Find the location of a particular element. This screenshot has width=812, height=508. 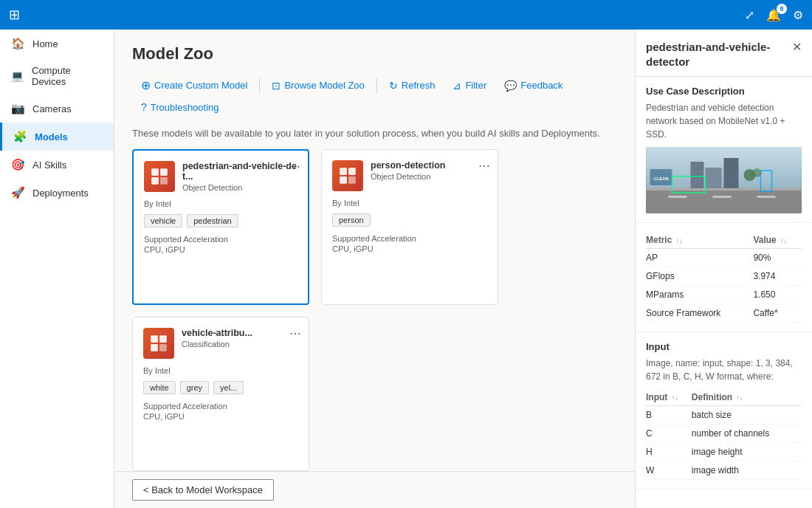

sidebar-item-models: 🧩 Models is located at coordinates (57, 137).